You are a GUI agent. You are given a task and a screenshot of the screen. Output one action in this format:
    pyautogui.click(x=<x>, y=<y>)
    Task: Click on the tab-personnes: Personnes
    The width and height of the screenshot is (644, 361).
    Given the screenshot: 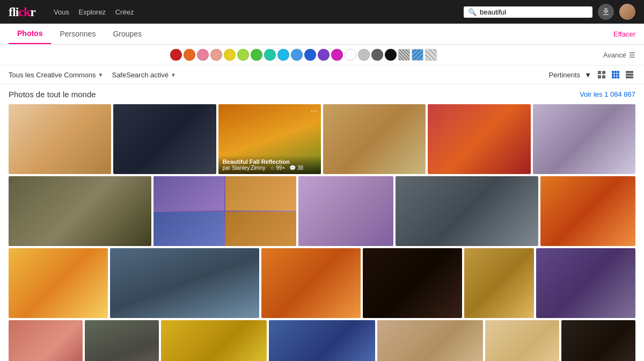 What is the action you would take?
    pyautogui.click(x=77, y=34)
    